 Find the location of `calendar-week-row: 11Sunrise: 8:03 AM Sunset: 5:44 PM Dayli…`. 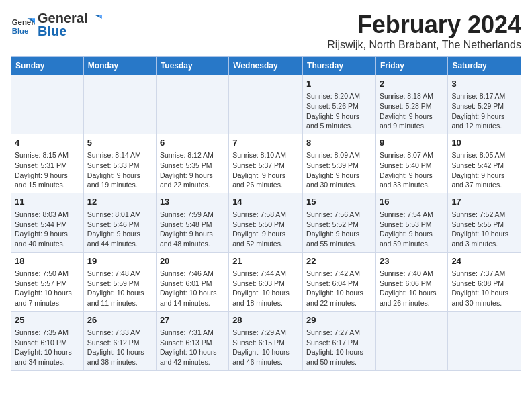

calendar-week-row: 11Sunrise: 8:03 AM Sunset: 5:44 PM Dayli… is located at coordinates (266, 222).